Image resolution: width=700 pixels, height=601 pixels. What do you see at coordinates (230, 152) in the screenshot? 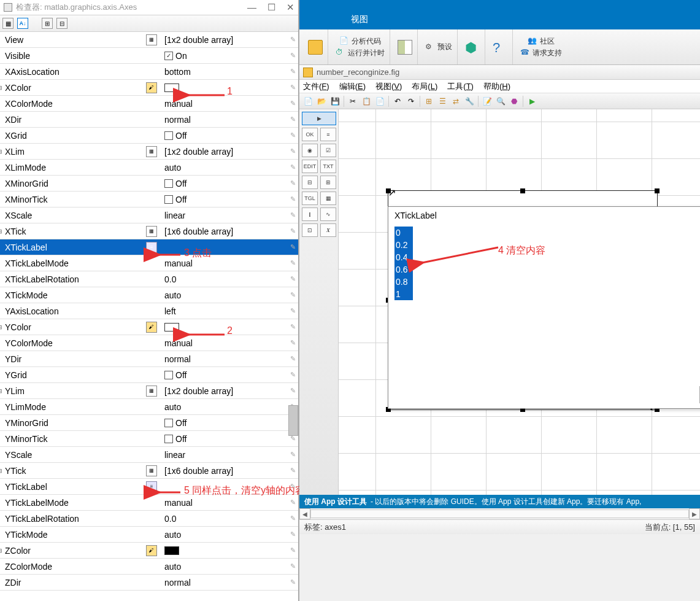
I see `property-value: [1x2 double array]` at bounding box center [230, 152].